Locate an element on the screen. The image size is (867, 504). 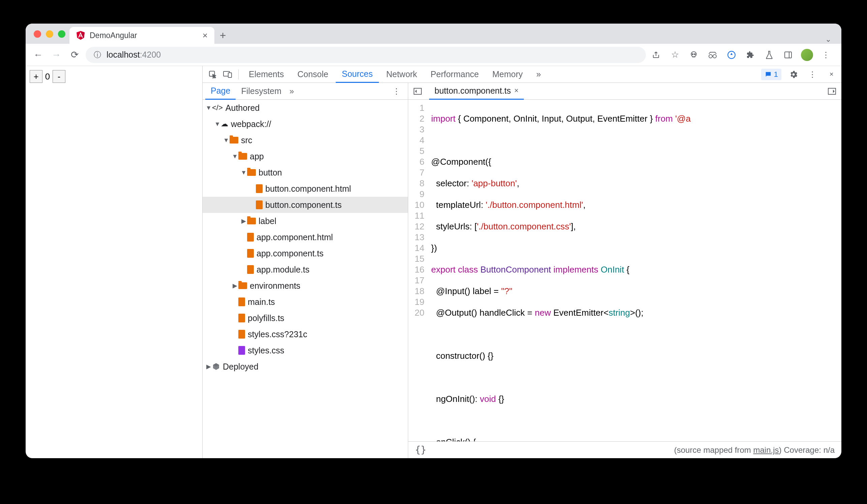
device-toolbar-icon is located at coordinates (228, 74).